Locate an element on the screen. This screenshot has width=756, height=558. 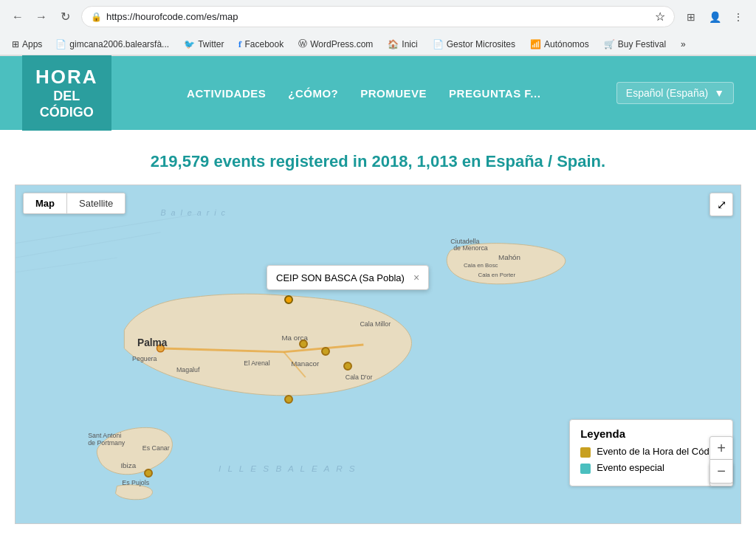
logo-line1: HORA is located at coordinates (66, 77).